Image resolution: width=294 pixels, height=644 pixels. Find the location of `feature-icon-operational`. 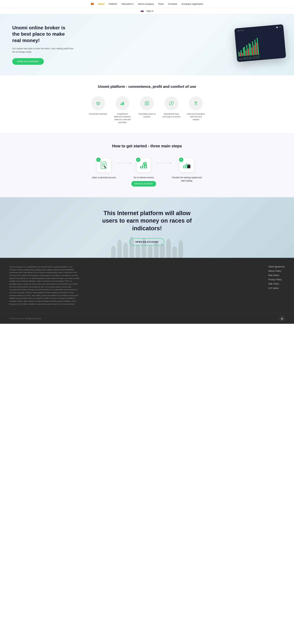

feature-icon-operational is located at coordinates (172, 104).